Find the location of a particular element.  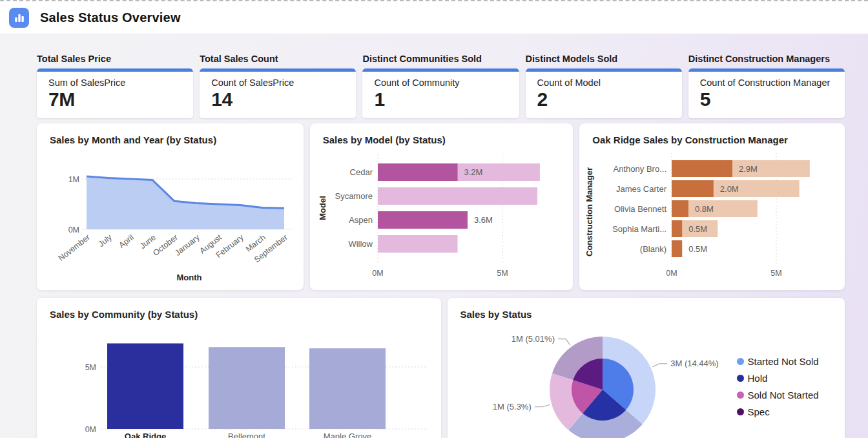

kpi-distinct-construction-managers: Distinct Construction Managers Count of … is located at coordinates (767, 86).